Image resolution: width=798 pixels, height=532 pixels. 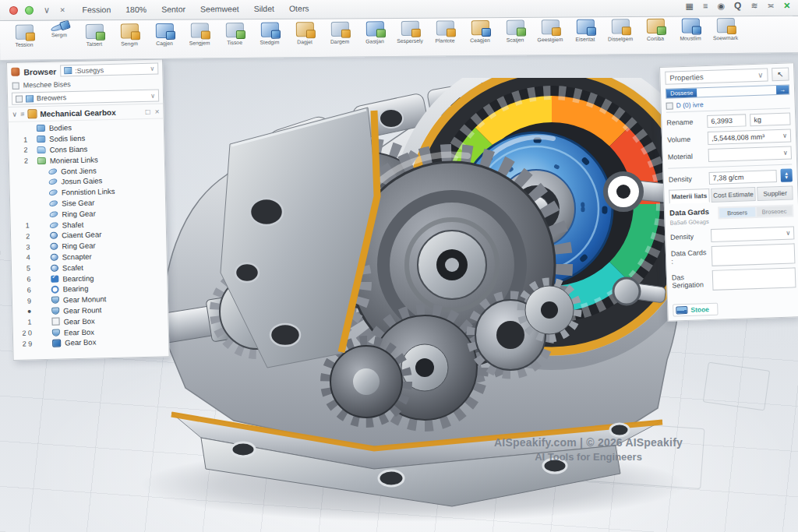 I want to click on density-stepper: ▲▼, so click(x=786, y=174).